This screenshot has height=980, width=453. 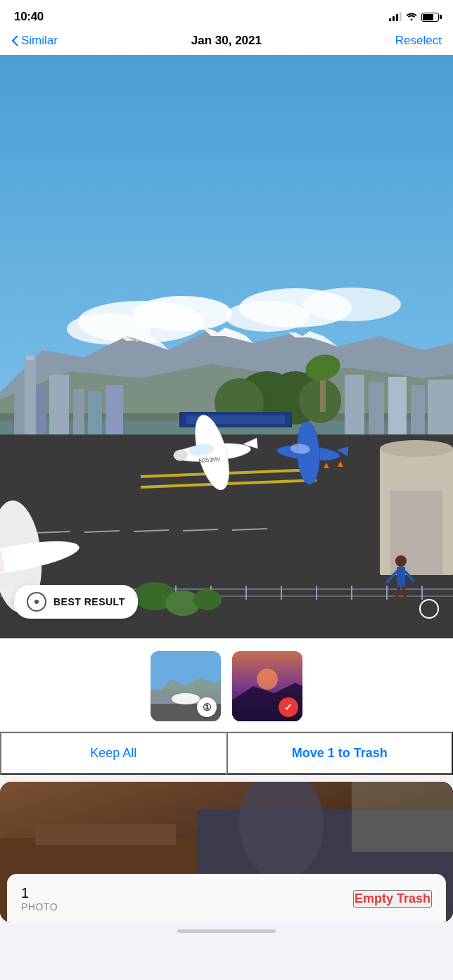 What do you see at coordinates (226, 14) in the screenshot?
I see `status-bar: 10:40` at bounding box center [226, 14].